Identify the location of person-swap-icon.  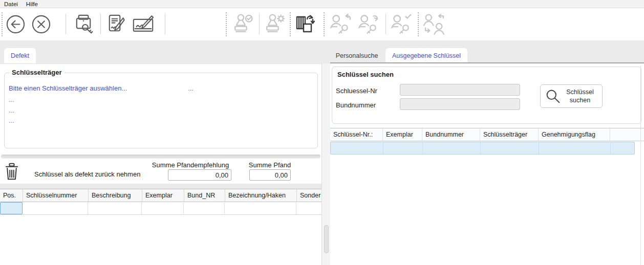
(434, 25).